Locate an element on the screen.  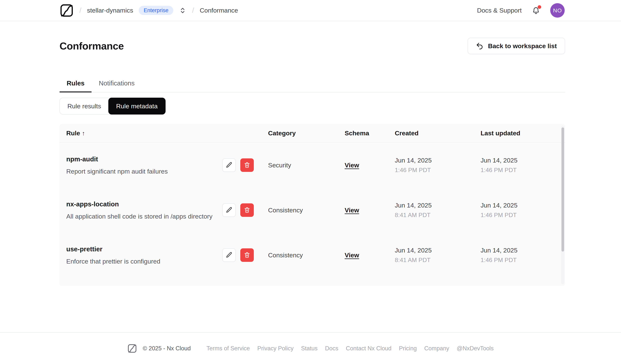
table-row: npm-audit Report significant npm audit f… is located at coordinates (312, 165).